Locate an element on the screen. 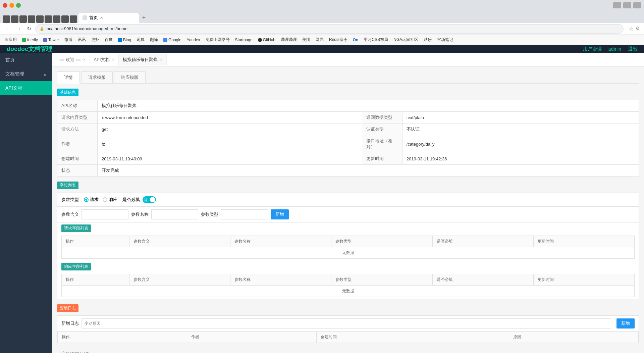 Image resolution: width=644 pixels, height=353 pixels. updated-time-label: 更新时间 is located at coordinates (382, 159).